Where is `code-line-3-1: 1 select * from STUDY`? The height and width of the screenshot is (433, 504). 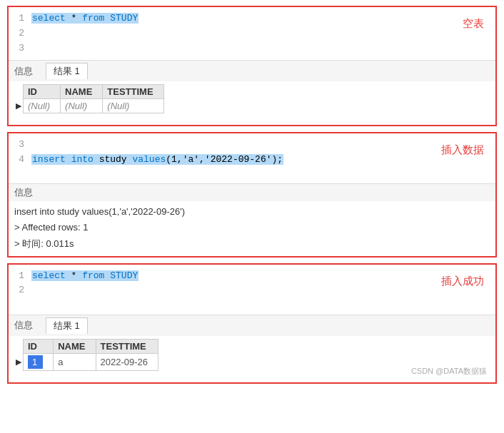
code-line-3-1: 1 select * from STUDY is located at coordinates (249, 277).